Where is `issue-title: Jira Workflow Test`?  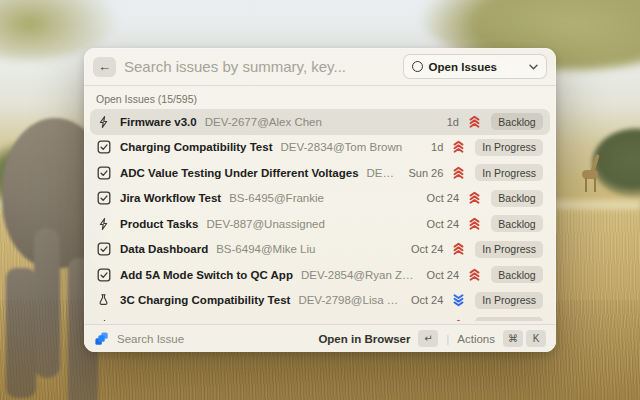 issue-title: Jira Workflow Test is located at coordinates (170, 198).